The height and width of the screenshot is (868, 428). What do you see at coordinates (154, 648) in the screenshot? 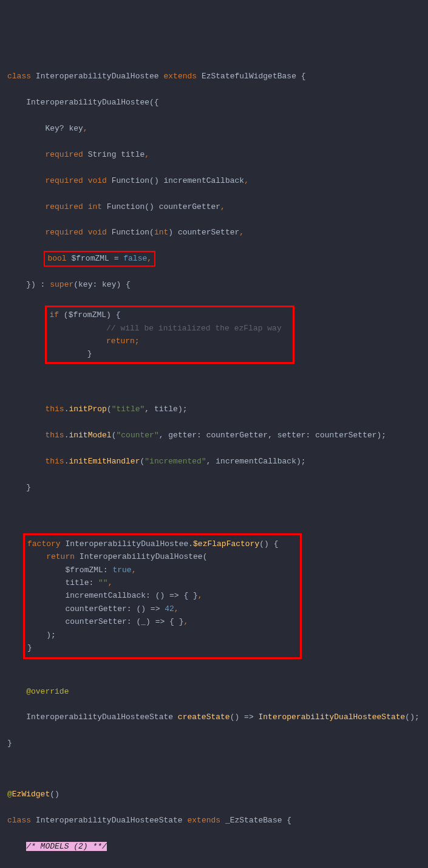
I see `highlight-factory-block: factory InteroperabilityDualHostee.$ezFl…` at bounding box center [154, 648].